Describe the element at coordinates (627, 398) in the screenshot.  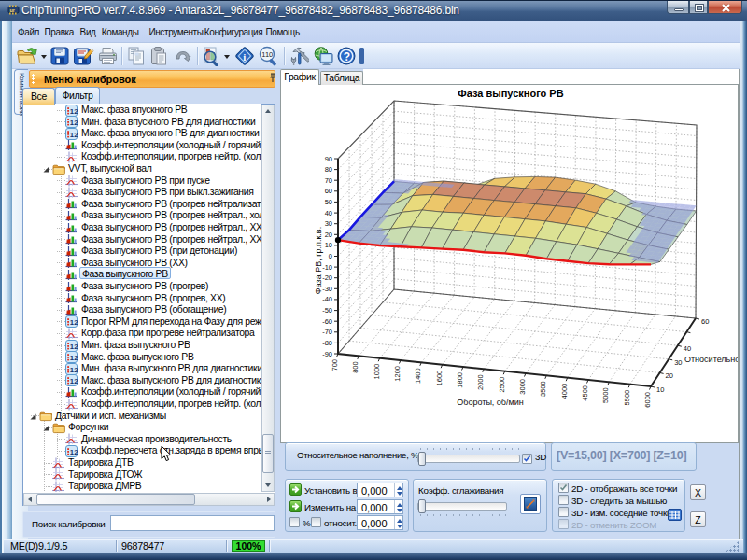
I see `svg-text: 5500` at that location.